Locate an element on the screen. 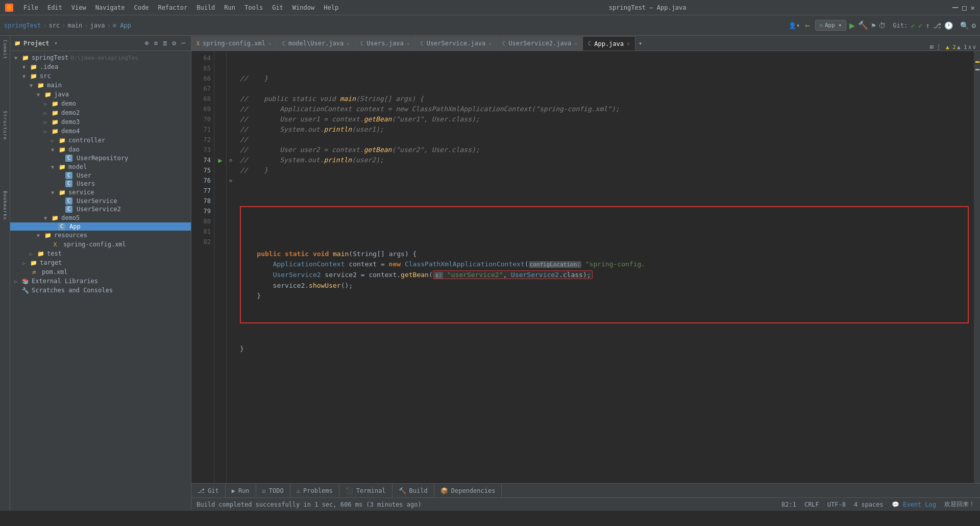  menu-help: Help is located at coordinates (331, 8).